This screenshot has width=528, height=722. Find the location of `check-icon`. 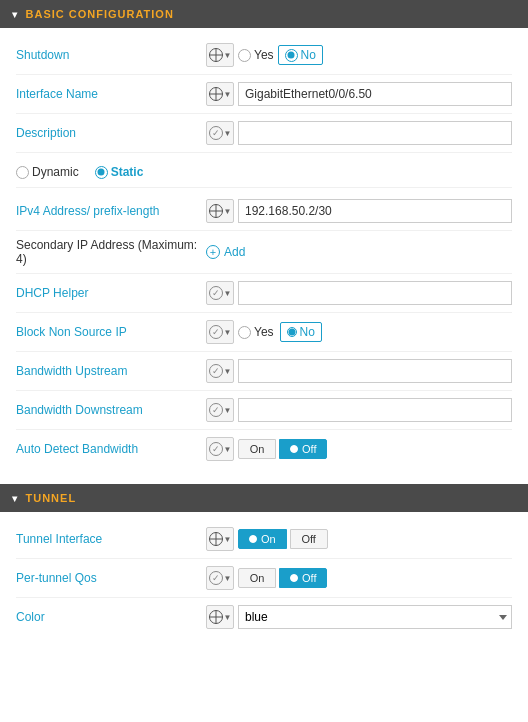

check-icon is located at coordinates (216, 133).